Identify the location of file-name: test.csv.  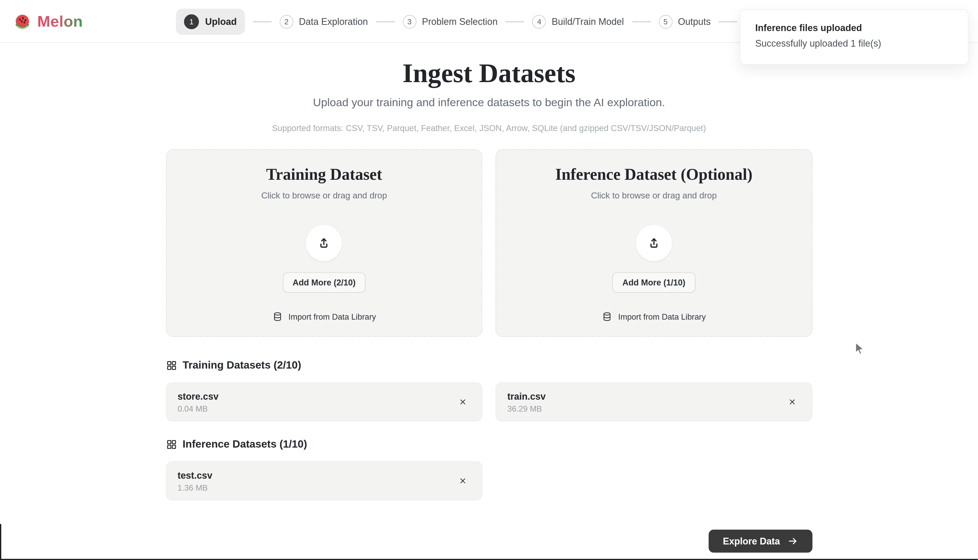
(316, 475).